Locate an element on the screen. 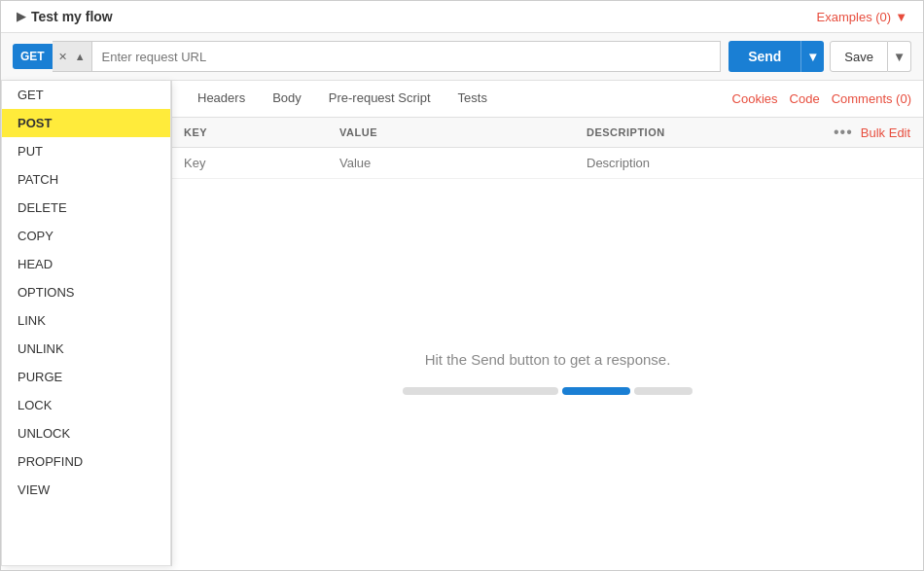 The image size is (924, 571). method-option-patch: PATCH is located at coordinates (86, 179).